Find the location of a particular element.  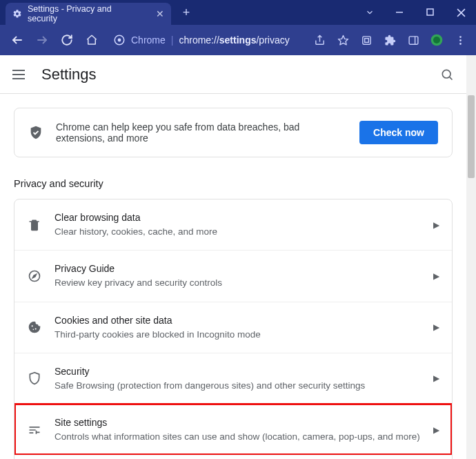

shield-icon is located at coordinates (34, 378).